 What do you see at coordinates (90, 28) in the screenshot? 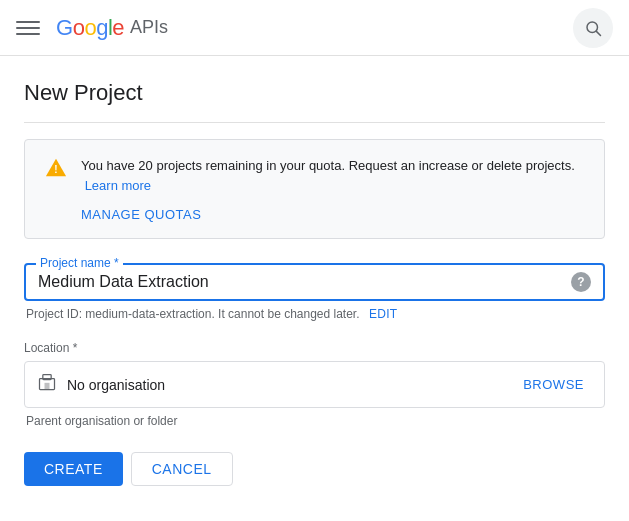
I see `google-logo: Google` at bounding box center [90, 28].